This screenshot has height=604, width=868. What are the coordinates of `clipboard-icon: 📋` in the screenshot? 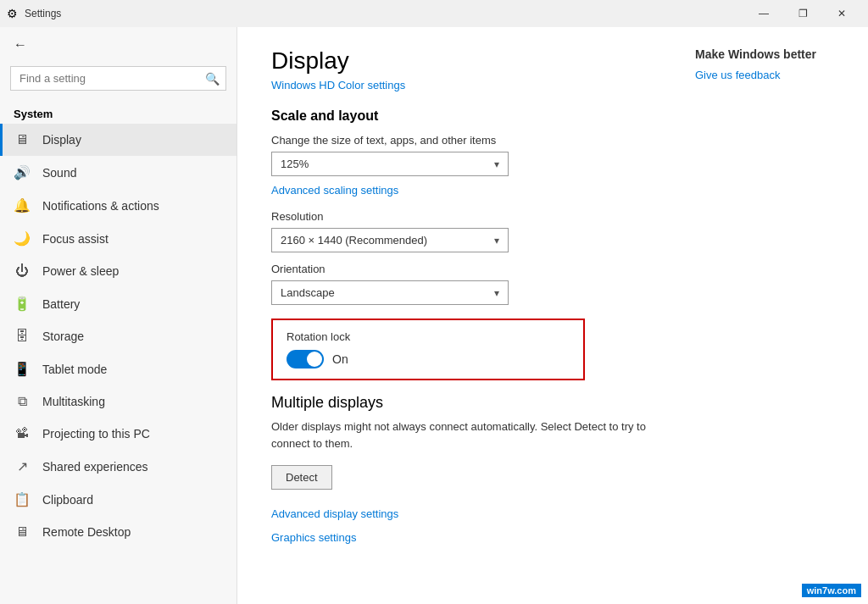 It's located at (22, 500).